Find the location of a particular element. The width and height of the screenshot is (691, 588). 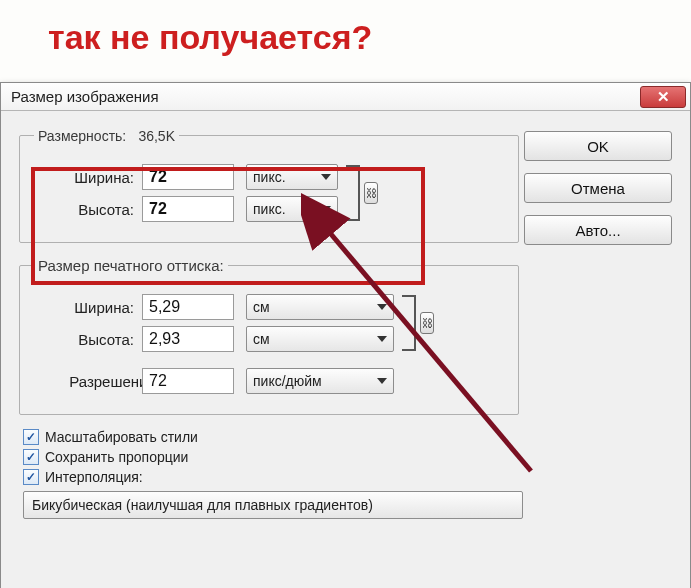

cancel-button: Отмена is located at coordinates (598, 188).